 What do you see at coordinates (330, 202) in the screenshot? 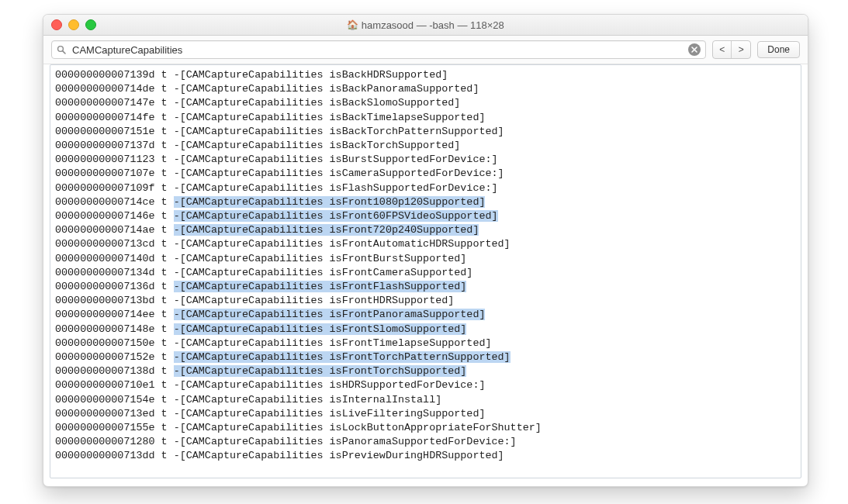
I see `highlighted-symbol: -[CAMCaptureCapabilities isFront1080p120…` at bounding box center [330, 202].